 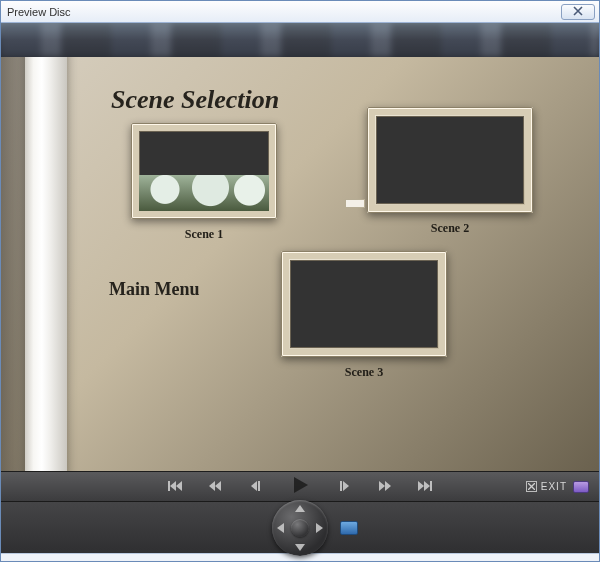 What do you see at coordinates (364, 316) in the screenshot?
I see `scene-3-button: Scene 3` at bounding box center [364, 316].